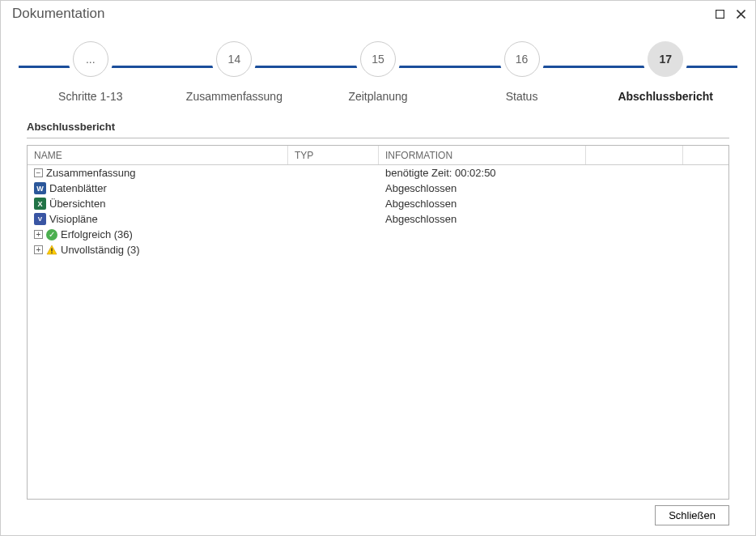 The width and height of the screenshot is (756, 536). What do you see at coordinates (78, 204) in the screenshot?
I see `row-name-text: Übersichten` at bounding box center [78, 204].